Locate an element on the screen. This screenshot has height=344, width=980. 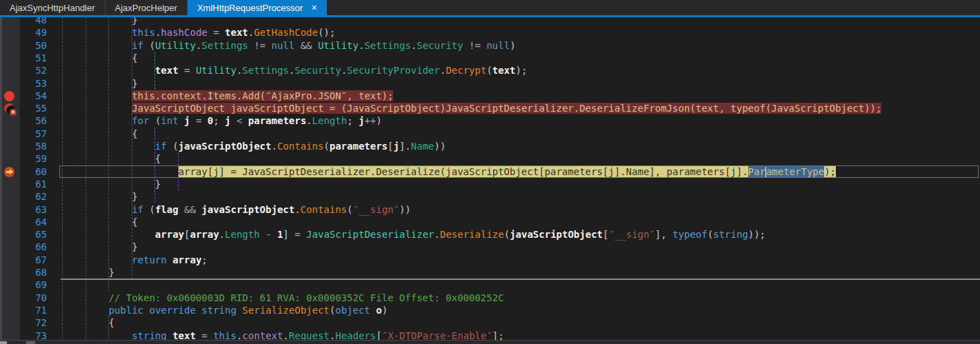
code-line: 60 array[j] = JavaScriptDeserializer.Des… is located at coordinates (490, 172).